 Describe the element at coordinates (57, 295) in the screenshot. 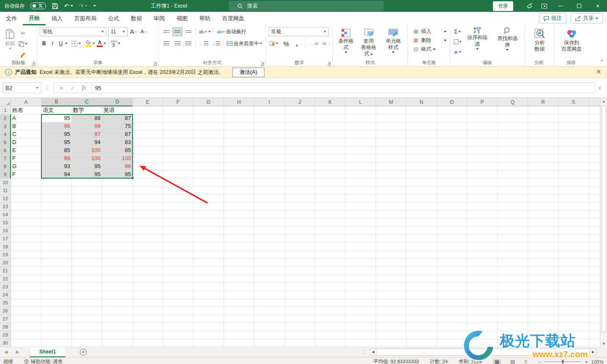

I see `cell-B24` at that location.